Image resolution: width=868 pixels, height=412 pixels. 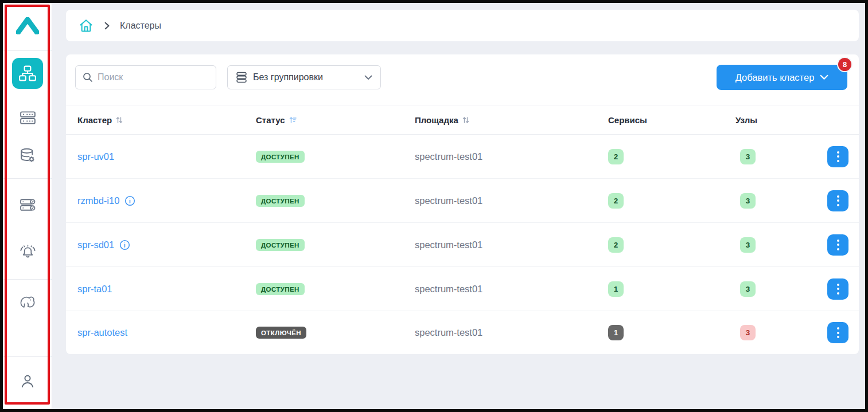 What do you see at coordinates (281, 332) in the screenshot?
I see `status-badge: ОТКЛЮЧЁН` at bounding box center [281, 332].